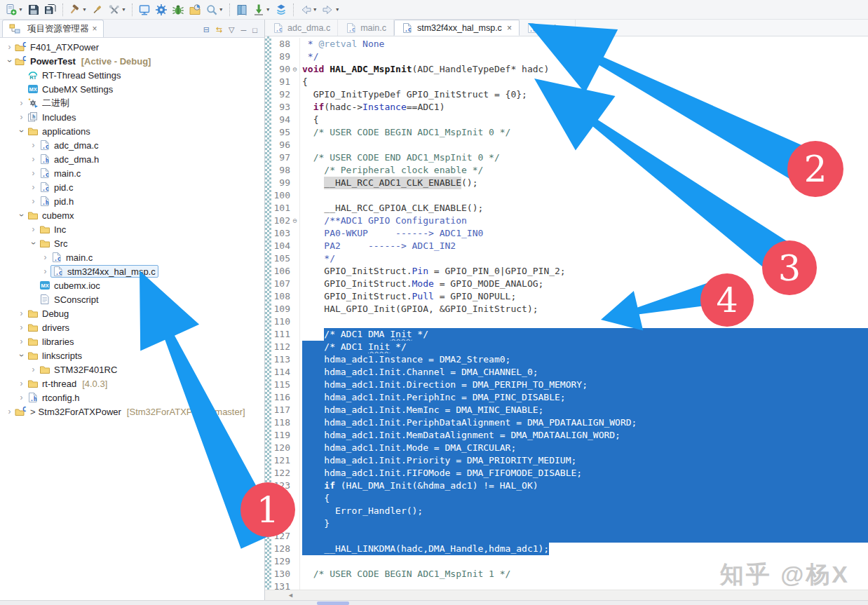 This screenshot has height=605, width=868. Describe the element at coordinates (132, 341) in the screenshot. I see `tree-item-libraries: ›libraries` at that location.